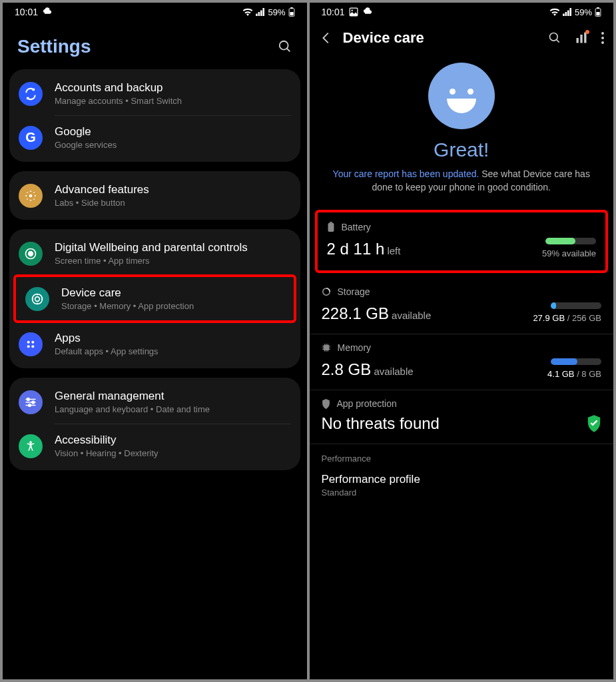 This screenshot has width=616, height=682. I want to click on stats-icon, so click(581, 38).